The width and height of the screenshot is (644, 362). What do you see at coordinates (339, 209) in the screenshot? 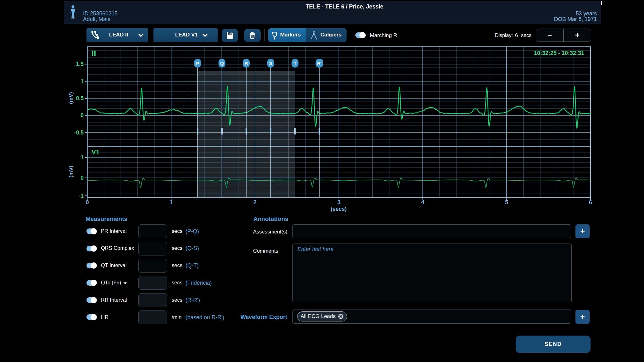
I see `svg-text: (secs)` at bounding box center [339, 209].